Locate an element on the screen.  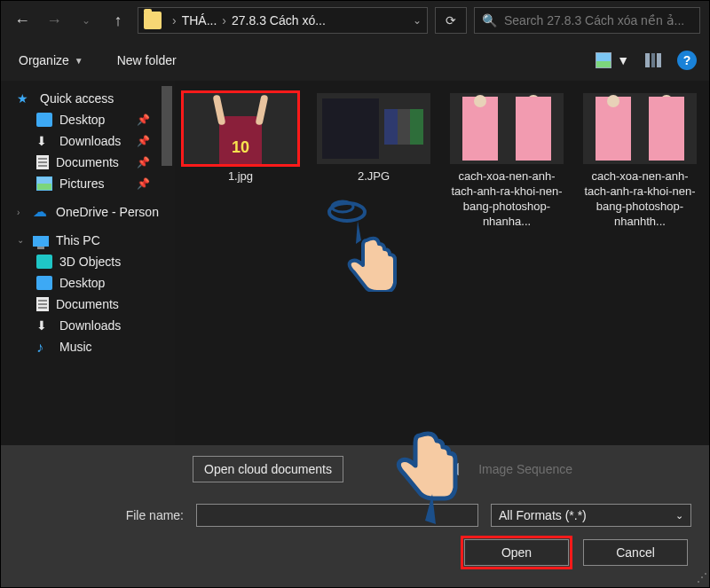
sidebar-item-music: Music is located at coordinates (88, 347).